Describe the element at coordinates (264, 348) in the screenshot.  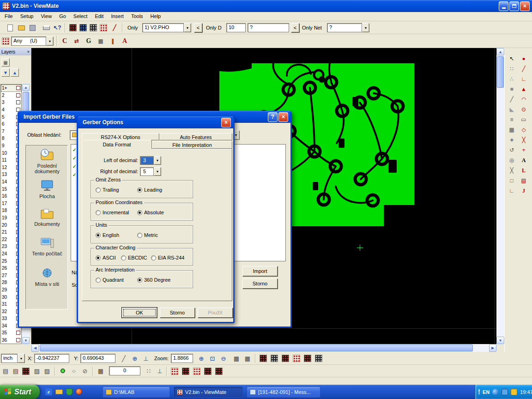
I see `canvas-hscrollbar: ◀ ▶` at that location.